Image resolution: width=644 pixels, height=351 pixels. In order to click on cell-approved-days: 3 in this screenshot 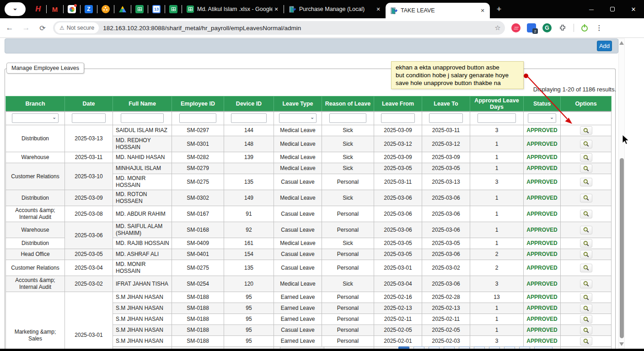, I will do `click(497, 341)`.